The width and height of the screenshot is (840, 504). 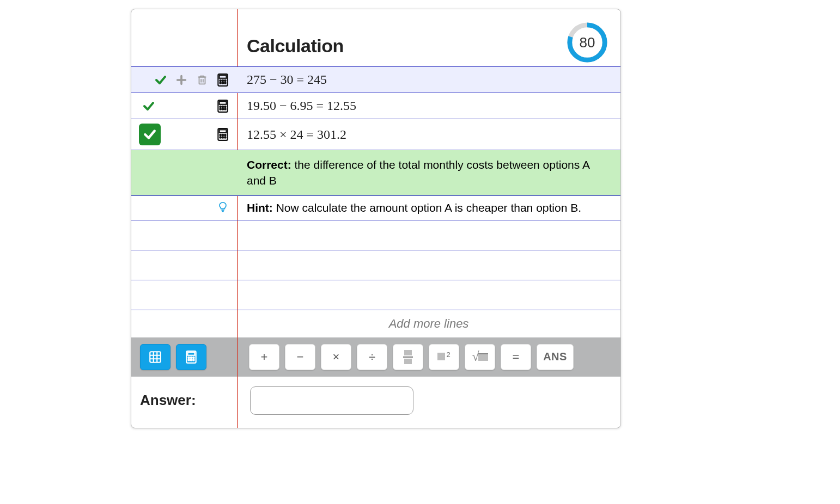 What do you see at coordinates (150, 134) in the screenshot?
I see `check-badge-icon` at bounding box center [150, 134].